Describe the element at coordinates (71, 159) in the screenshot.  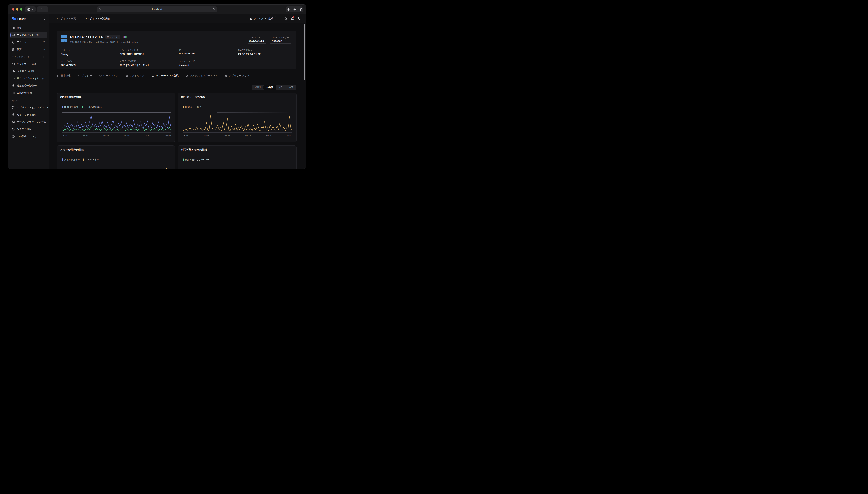
I see `legend-item: メモリ使用率%` at that location.